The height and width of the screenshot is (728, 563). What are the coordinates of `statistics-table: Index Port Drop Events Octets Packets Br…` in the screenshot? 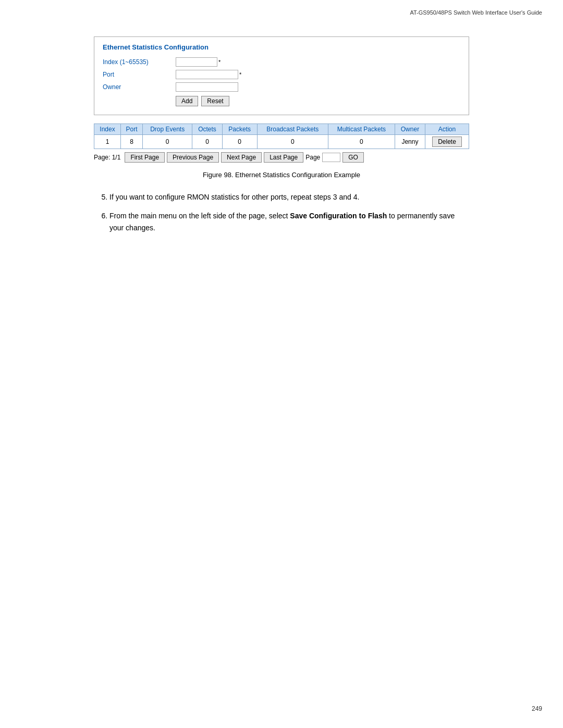 It's located at (282, 137).